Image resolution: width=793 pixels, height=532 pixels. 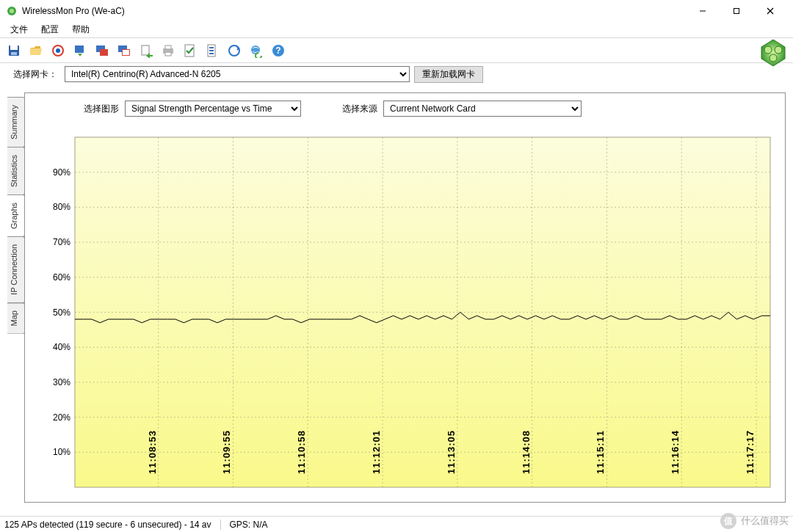 What do you see at coordinates (62, 313) in the screenshot?
I see `svg-text: 50%` at bounding box center [62, 313].